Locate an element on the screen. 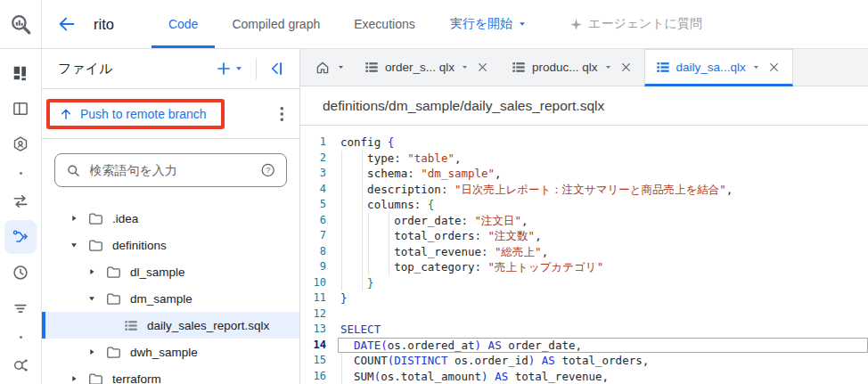 Image resolution: width=868 pixels, height=384 pixels. ask-agent-button: エージェントに質問 is located at coordinates (636, 24).